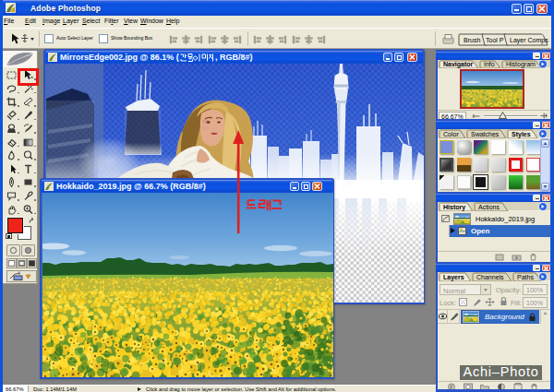 Image resolution: width=554 pixels, height=392 pixels. What do you see at coordinates (454, 208) in the screenshot?
I see `svg-text: History` at bounding box center [454, 208].